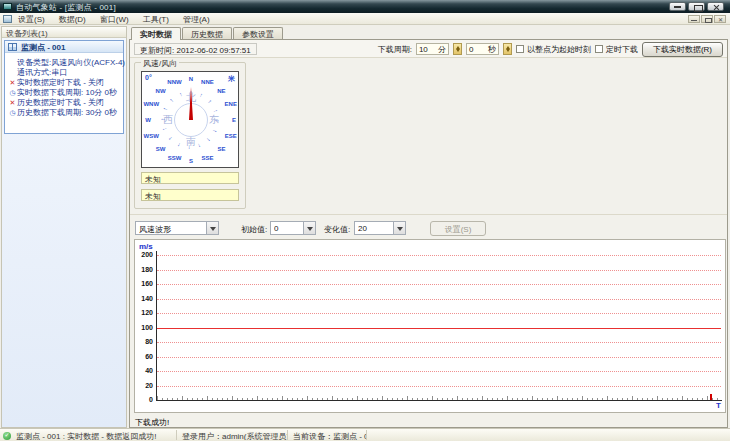 This screenshot has height=441, width=730. Describe the element at coordinates (175, 158) in the screenshot. I see `direction-label-SSW: SSW` at that location.